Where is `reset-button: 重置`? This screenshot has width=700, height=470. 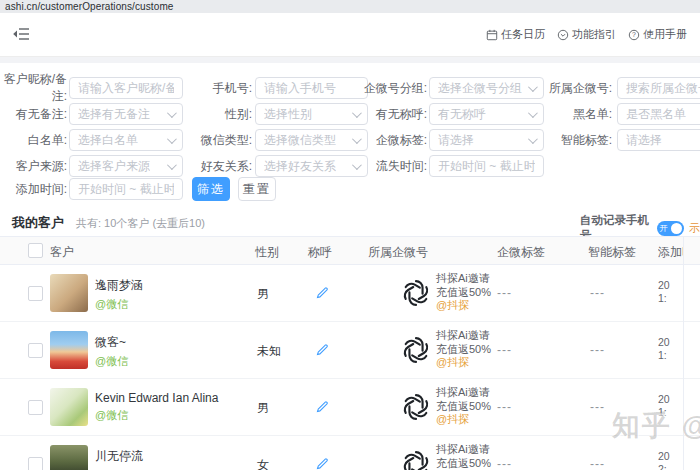
reset-button: 重置 is located at coordinates (257, 189).